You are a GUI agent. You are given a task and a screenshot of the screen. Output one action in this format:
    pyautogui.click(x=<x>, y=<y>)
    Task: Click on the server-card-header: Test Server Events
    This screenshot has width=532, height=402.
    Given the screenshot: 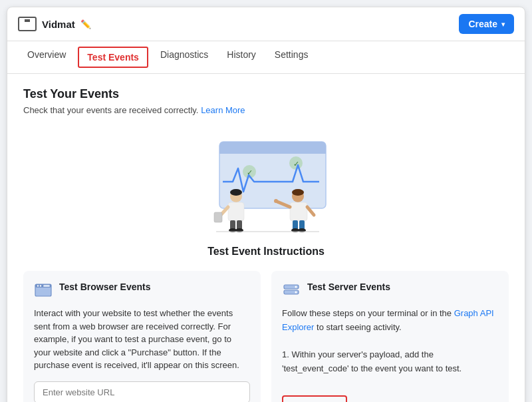 What is the action you would take?
    pyautogui.click(x=390, y=291)
    